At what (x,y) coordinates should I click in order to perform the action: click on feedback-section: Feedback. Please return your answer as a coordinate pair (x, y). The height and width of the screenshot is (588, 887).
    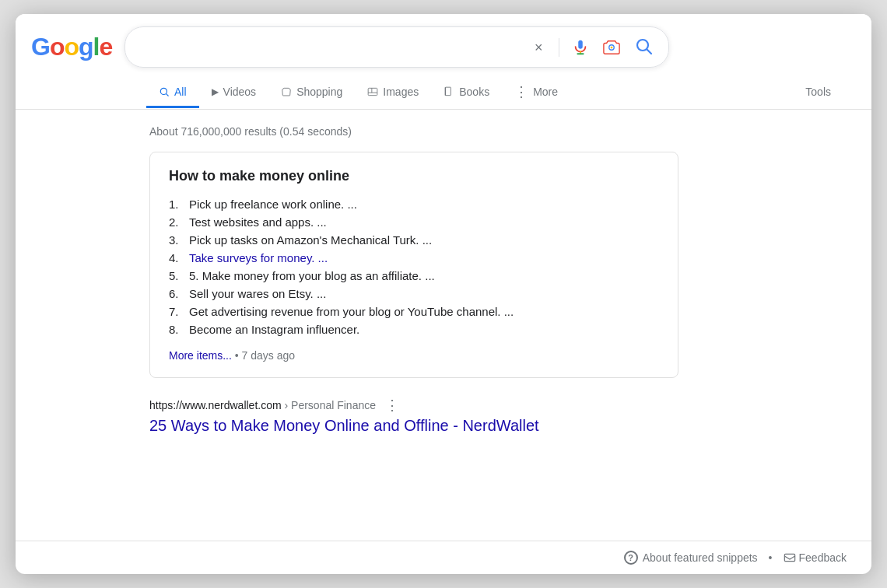
    Looking at the image, I should click on (815, 558).